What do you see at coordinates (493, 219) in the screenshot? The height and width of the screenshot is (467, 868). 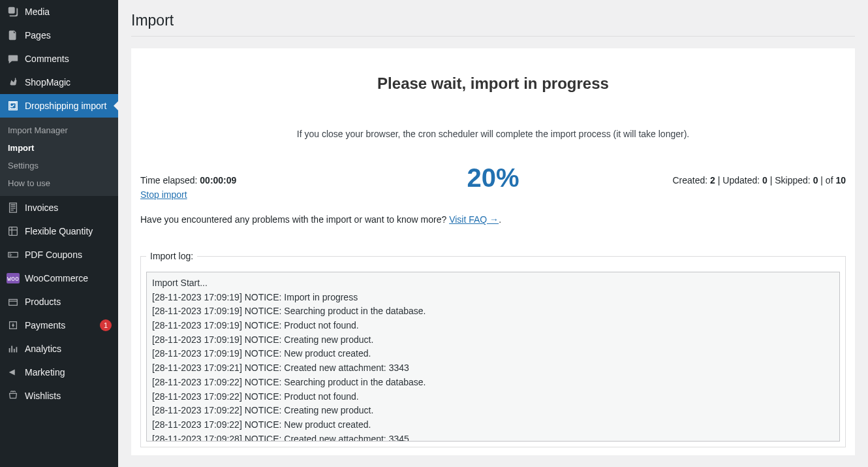 I see `faq-row: Have you encountered any problems with t…` at bounding box center [493, 219].